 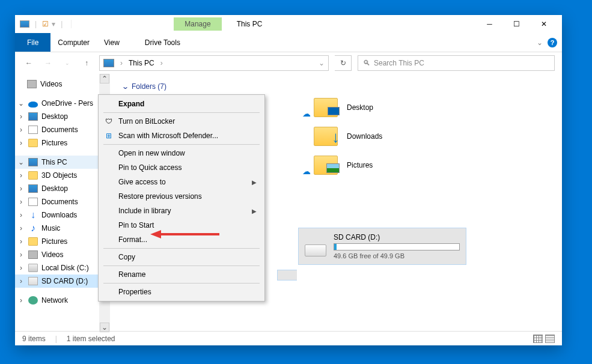 What do you see at coordinates (112, 42) in the screenshot?
I see `ribbon-view-tab: View` at bounding box center [112, 42].